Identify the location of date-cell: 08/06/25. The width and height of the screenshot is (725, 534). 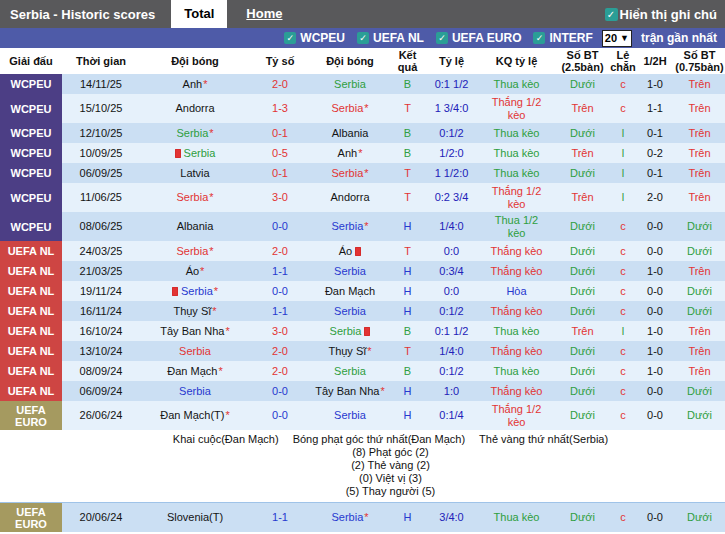
(101, 226).